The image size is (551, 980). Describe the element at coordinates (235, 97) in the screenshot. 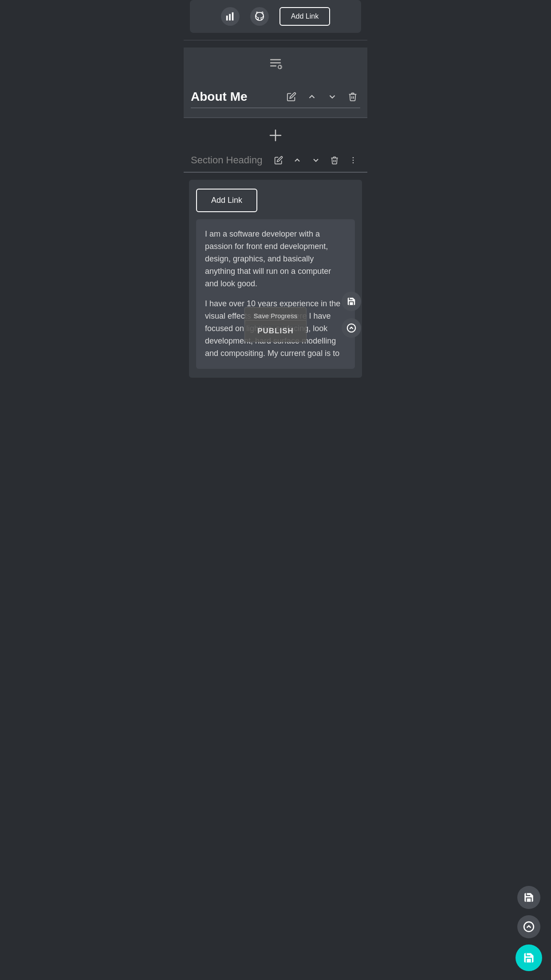

I see `about-me-title: About Me` at that location.